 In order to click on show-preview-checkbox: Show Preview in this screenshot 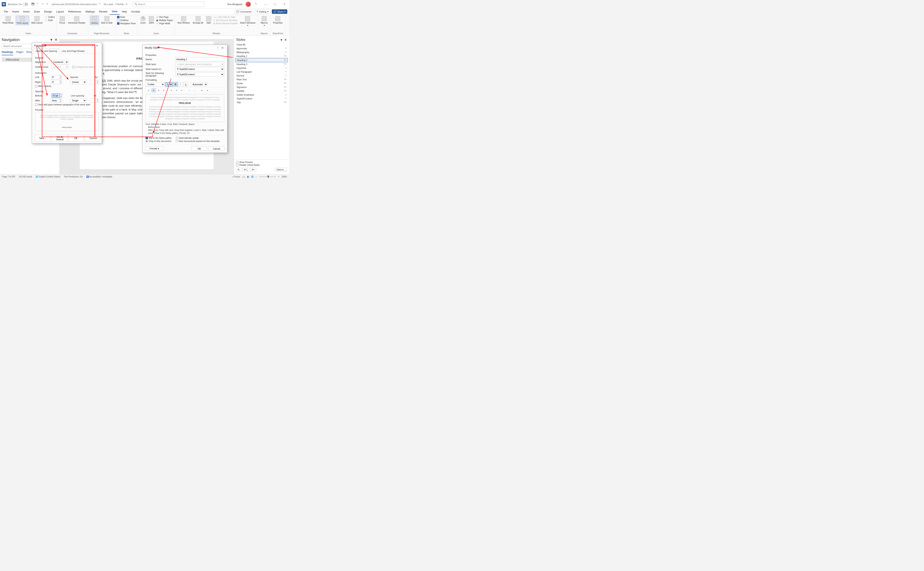, I will do `click(261, 162)`.